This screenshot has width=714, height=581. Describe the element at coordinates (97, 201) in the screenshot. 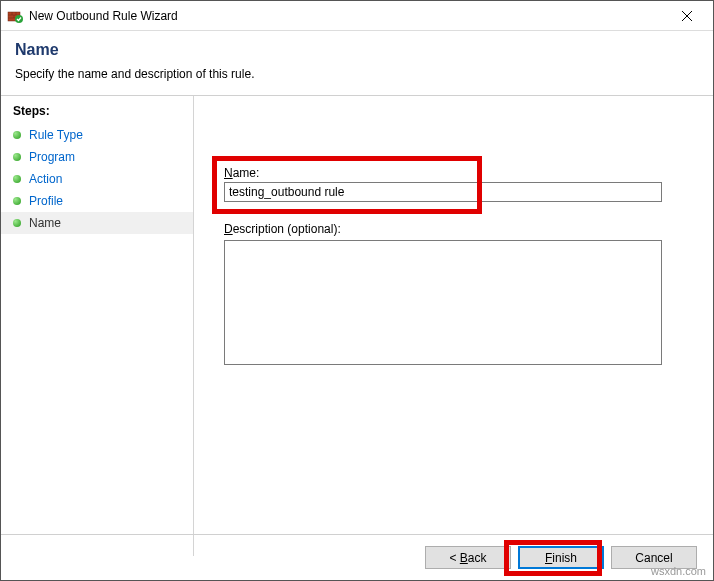

I see `step-profile: Profile` at that location.